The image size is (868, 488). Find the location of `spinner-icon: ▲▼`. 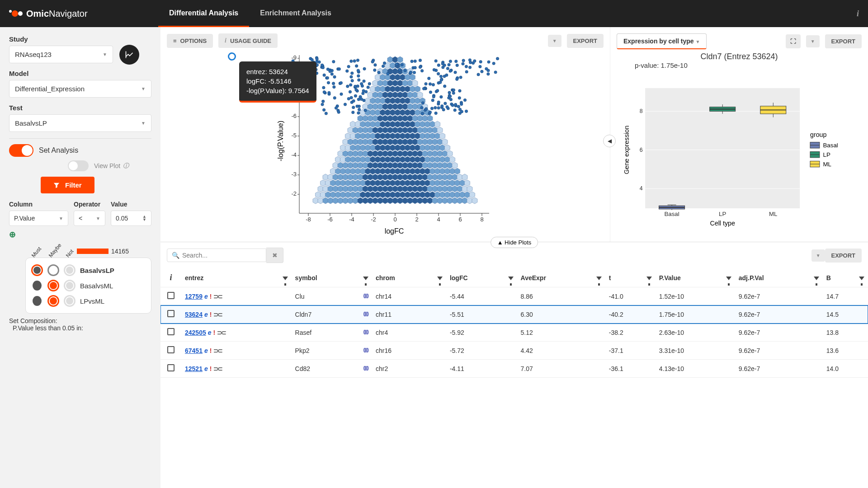

spinner-icon: ▲▼ is located at coordinates (145, 218).